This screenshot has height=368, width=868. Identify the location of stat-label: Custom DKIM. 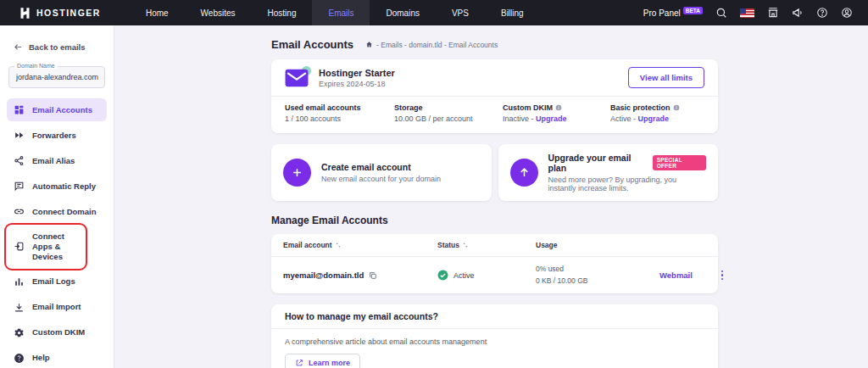
(527, 108).